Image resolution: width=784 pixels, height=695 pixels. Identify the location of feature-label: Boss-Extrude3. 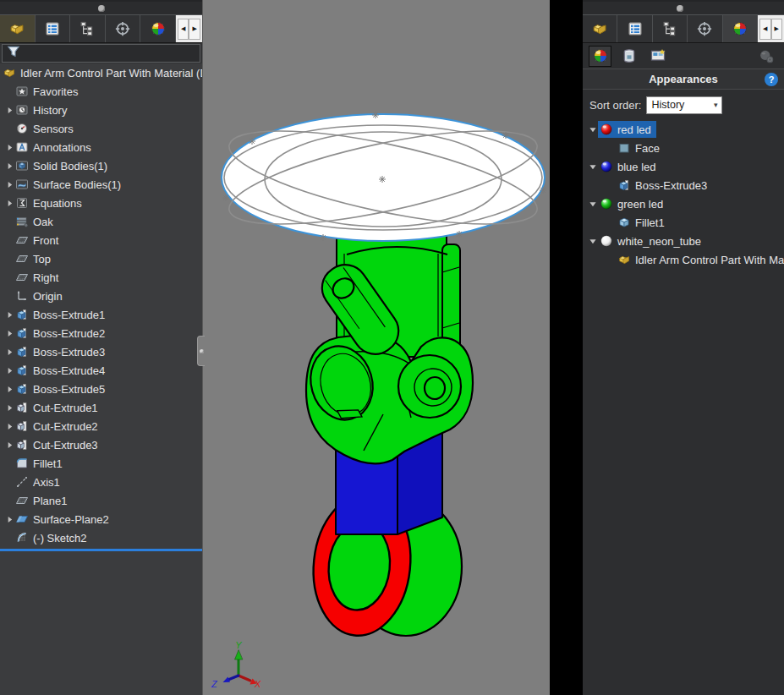
(69, 352).